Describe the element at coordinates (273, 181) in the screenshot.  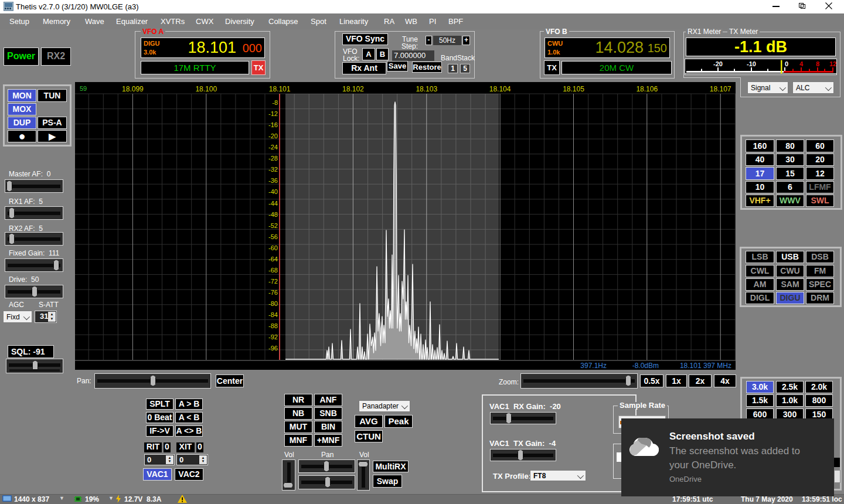
I see `svg-text: -36` at that location.